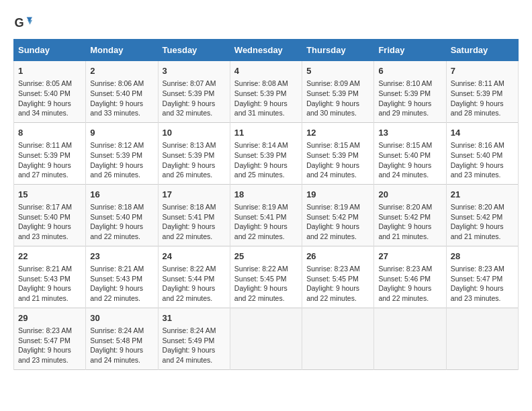 This screenshot has height=411, width=532. Describe the element at coordinates (122, 50) in the screenshot. I see `weekday-header-monday: Monday` at that location.